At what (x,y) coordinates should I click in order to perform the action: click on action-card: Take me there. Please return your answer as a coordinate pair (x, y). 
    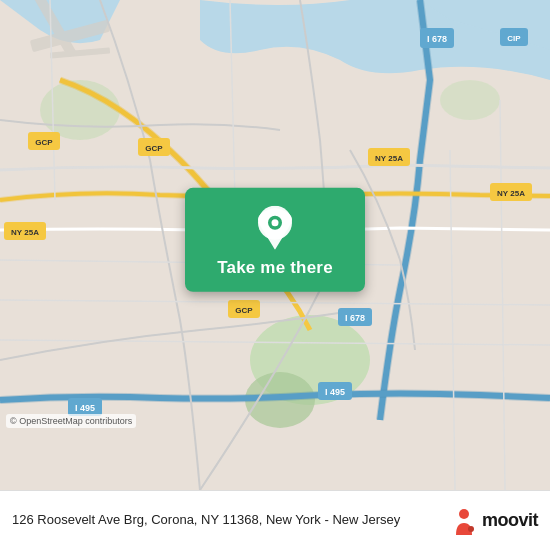
    Looking at the image, I should click on (275, 240).